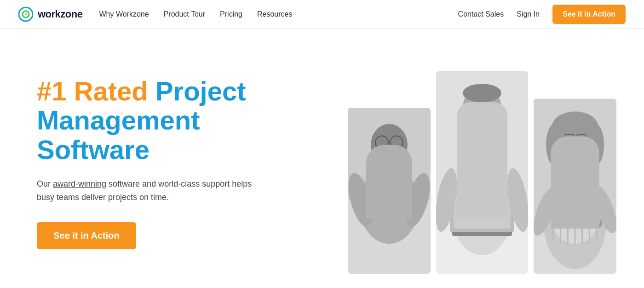 Image resolution: width=644 pixels, height=288 pixels. What do you see at coordinates (482, 172) in the screenshot?
I see `hero-image-center` at bounding box center [482, 172].